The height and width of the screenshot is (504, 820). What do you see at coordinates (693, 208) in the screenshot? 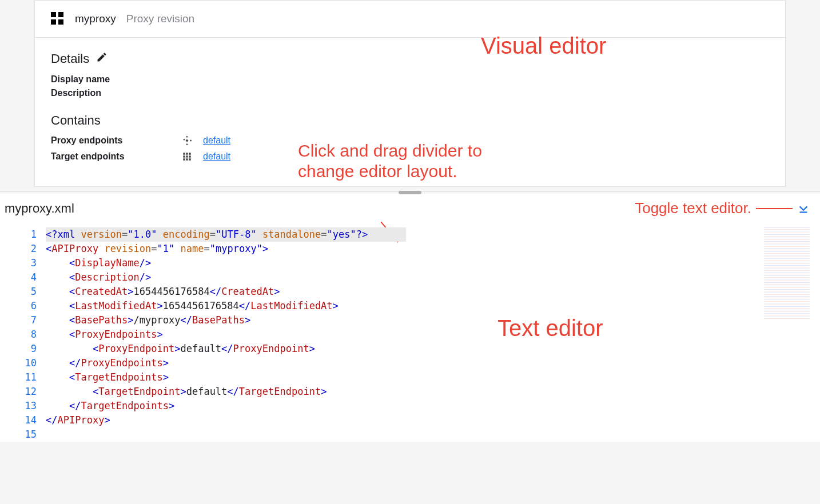
I see `annotation-toggle: Toggle text editor.` at bounding box center [693, 208].